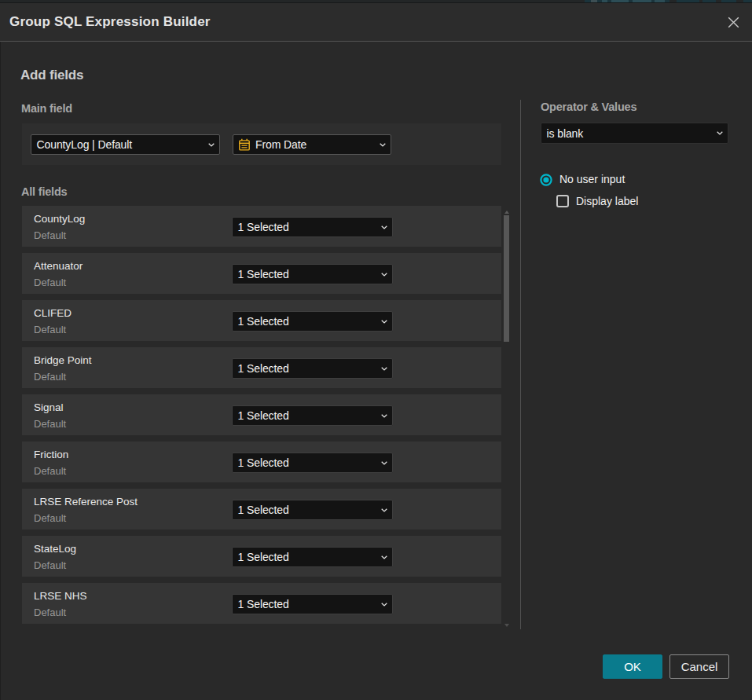 The image size is (752, 700). I want to click on radio-selected-icon, so click(546, 180).